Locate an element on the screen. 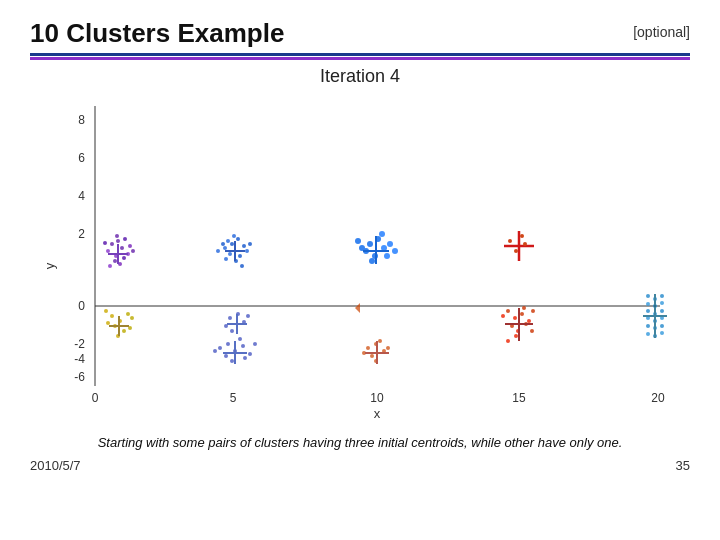 This screenshot has height=540, width=720. page-title: 10 Clusters Example is located at coordinates (157, 34).